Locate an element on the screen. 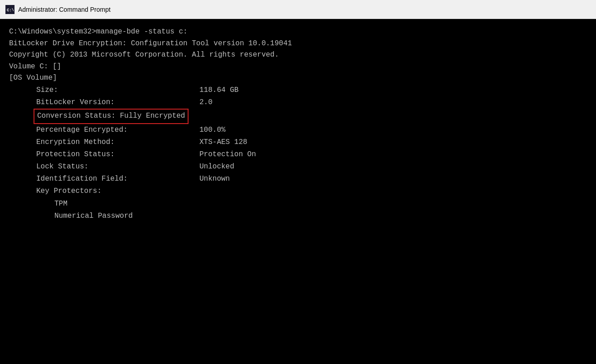 Image resolution: width=596 pixels, height=364 pixels. protection-status-label: Protection Status: is located at coordinates (118, 155).